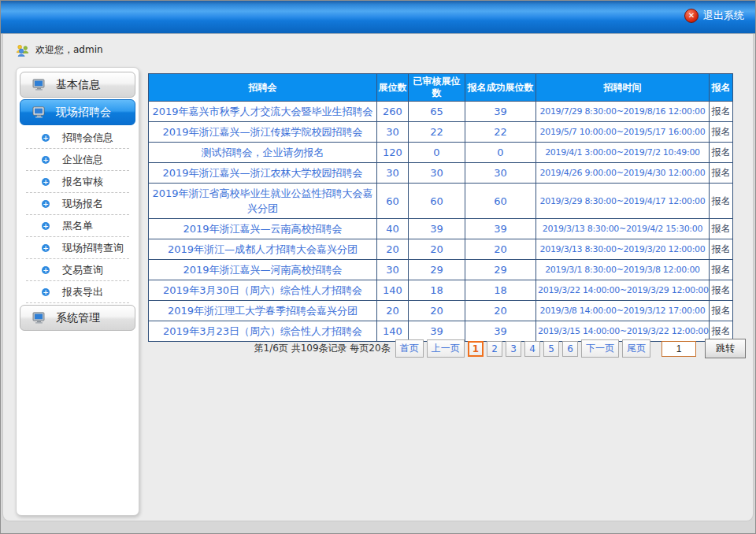 This screenshot has height=534, width=756. I want to click on sidebar-submenu-label: 报表导出, so click(83, 292).